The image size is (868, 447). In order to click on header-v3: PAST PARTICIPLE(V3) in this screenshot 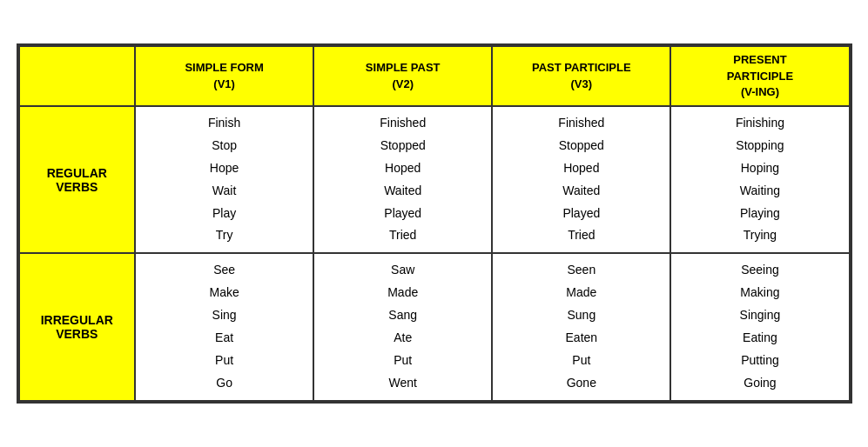, I will do `click(582, 77)`.